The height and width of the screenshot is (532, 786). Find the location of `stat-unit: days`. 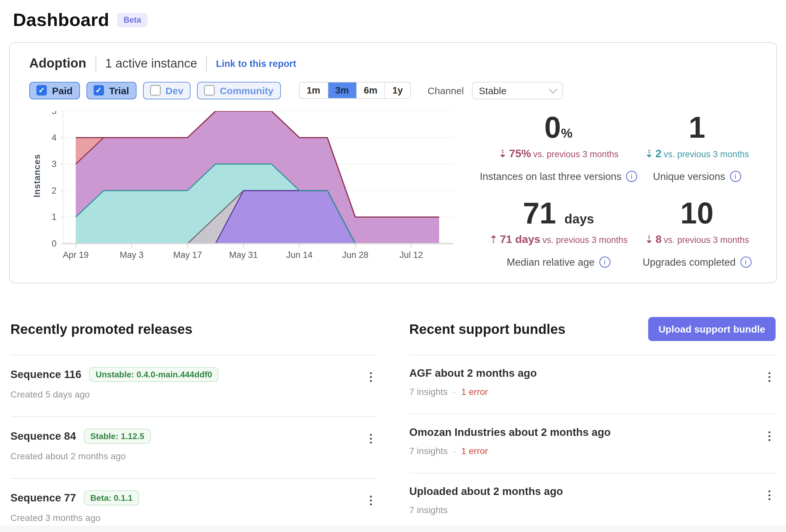

stat-unit: days is located at coordinates (579, 219).